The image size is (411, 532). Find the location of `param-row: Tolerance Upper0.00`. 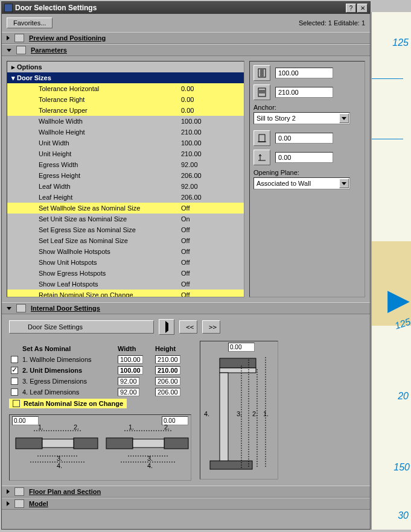

param-row: Tolerance Upper0.00 is located at coordinates (126, 110).